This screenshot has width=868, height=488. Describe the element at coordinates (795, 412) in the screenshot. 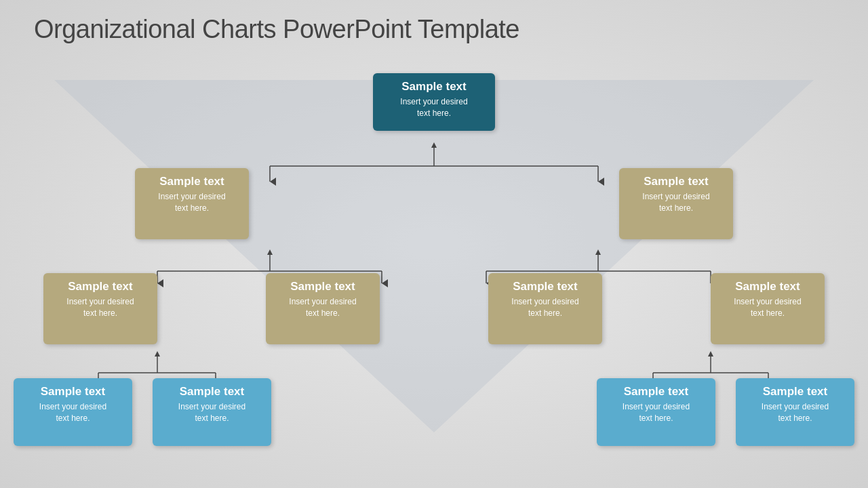

I see `box-level3-4: Sample text Insert your desiredtext here…` at that location.